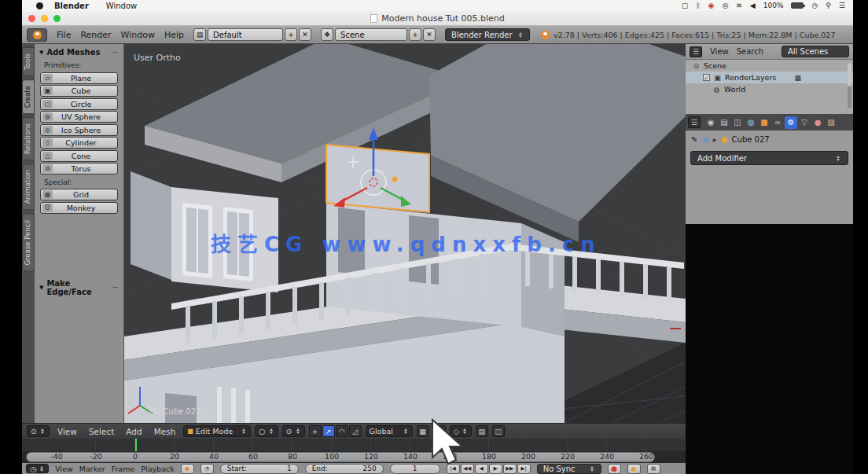 This screenshot has height=474, width=868. Describe the element at coordinates (849, 86) in the screenshot. I see `outliner-scrollbar` at that location.